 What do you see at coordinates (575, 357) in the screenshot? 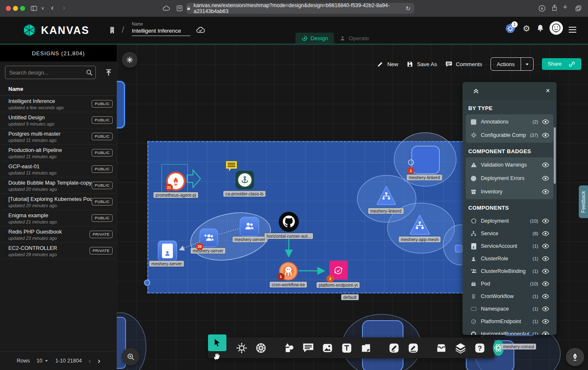
I see `whiteboard-pen-button` at bounding box center [575, 357].